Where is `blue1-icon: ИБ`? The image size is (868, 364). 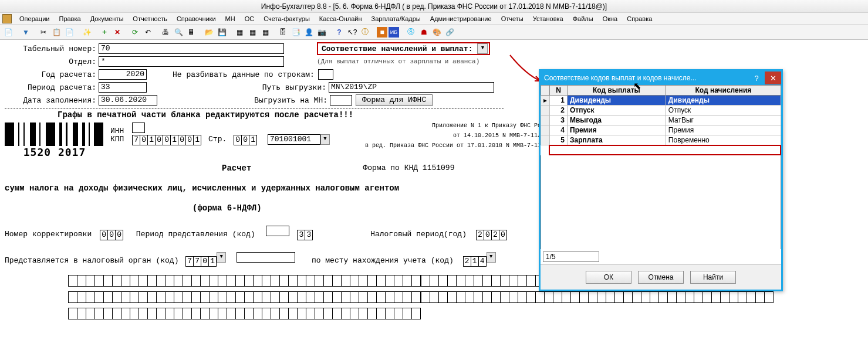 blue1-icon: ИБ is located at coordinates (394, 32).